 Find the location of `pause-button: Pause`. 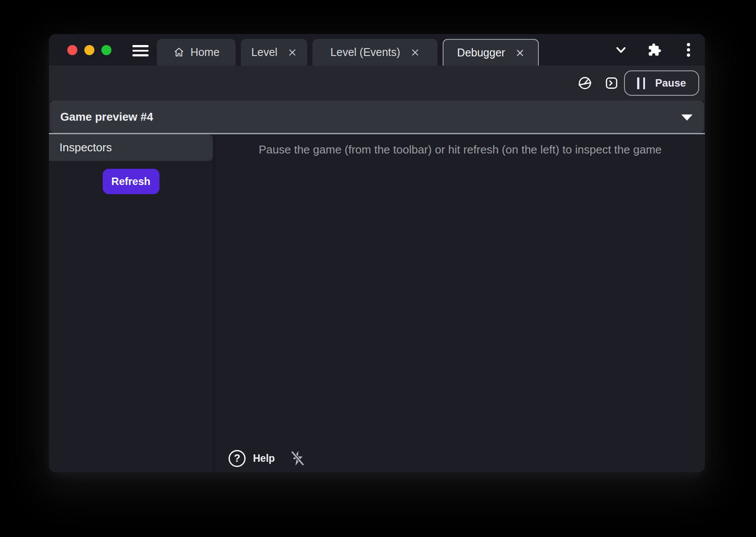

pause-button: Pause is located at coordinates (662, 83).